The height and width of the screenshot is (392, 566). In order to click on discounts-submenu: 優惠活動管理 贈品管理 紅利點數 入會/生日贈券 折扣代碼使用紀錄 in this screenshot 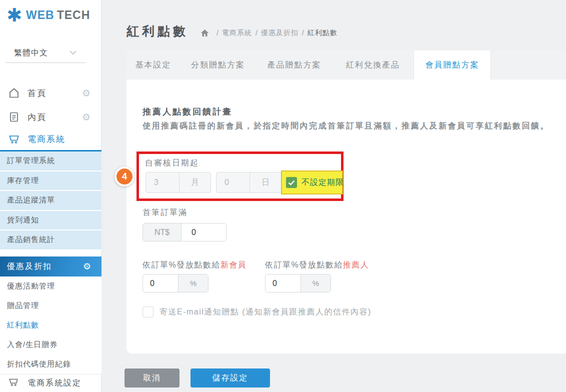, I will do `click(51, 325)`.